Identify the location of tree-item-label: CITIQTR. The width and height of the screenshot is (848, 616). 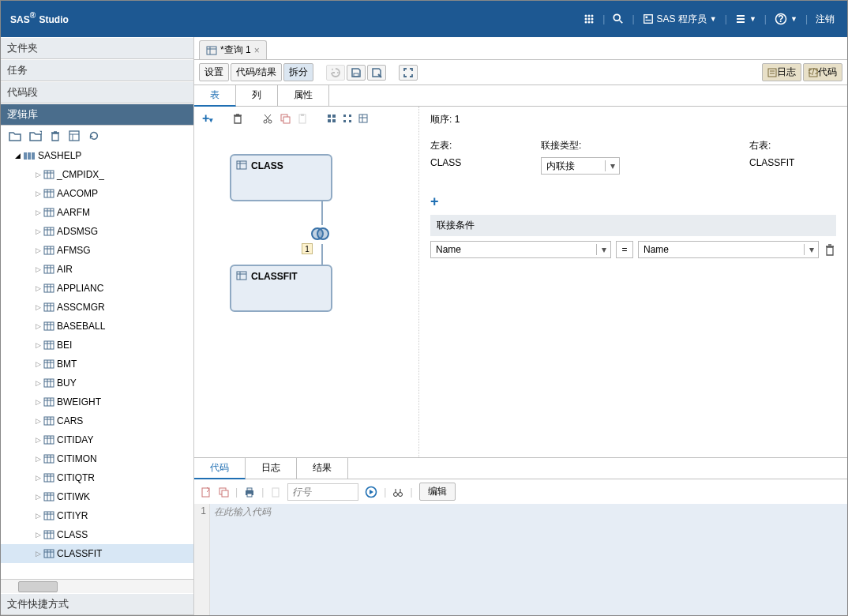
(76, 478).